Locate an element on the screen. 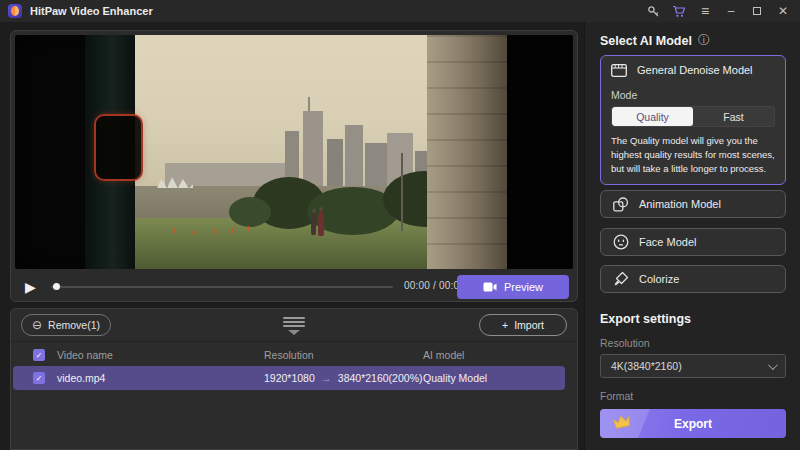  close-button: ✕ is located at coordinates (783, 11).